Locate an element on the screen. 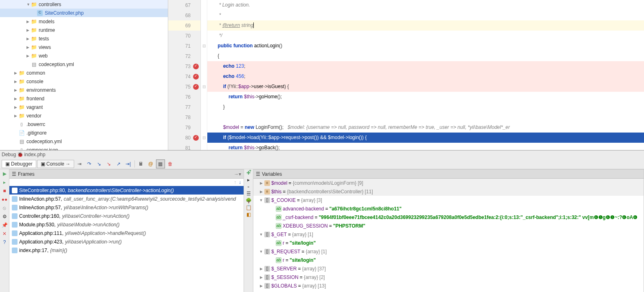  gutter-line: 70 is located at coordinates (184, 36).